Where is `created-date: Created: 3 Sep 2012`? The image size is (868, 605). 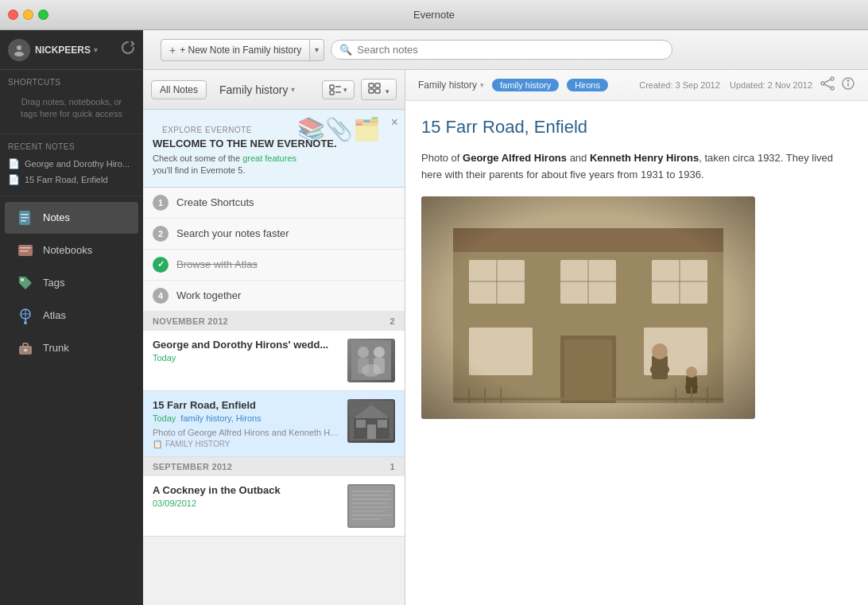
created-date: Created: 3 Sep 2012 is located at coordinates (680, 85).